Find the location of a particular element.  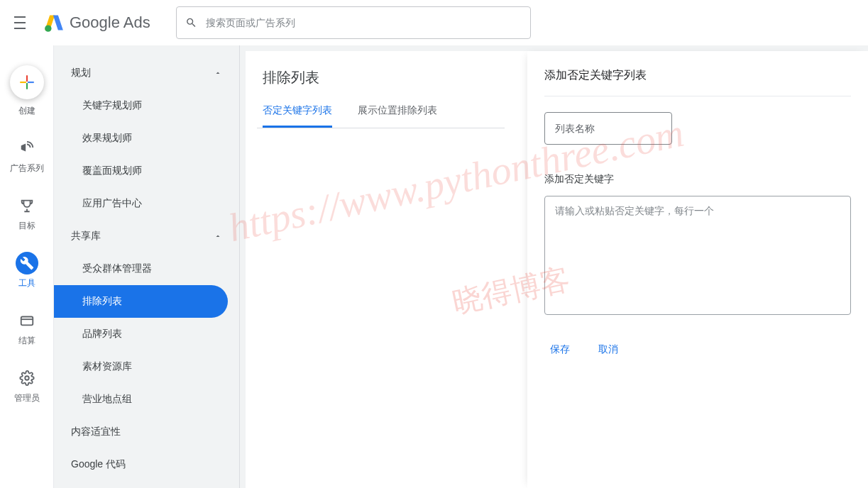

gear-icon is located at coordinates (27, 378).